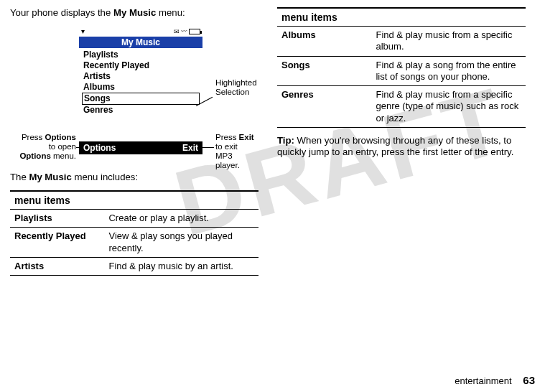 This screenshot has height=392, width=545. I want to click on phone-screen: ▾ ✉ 〰 My Music Playlists Recently Played…, so click(141, 90).